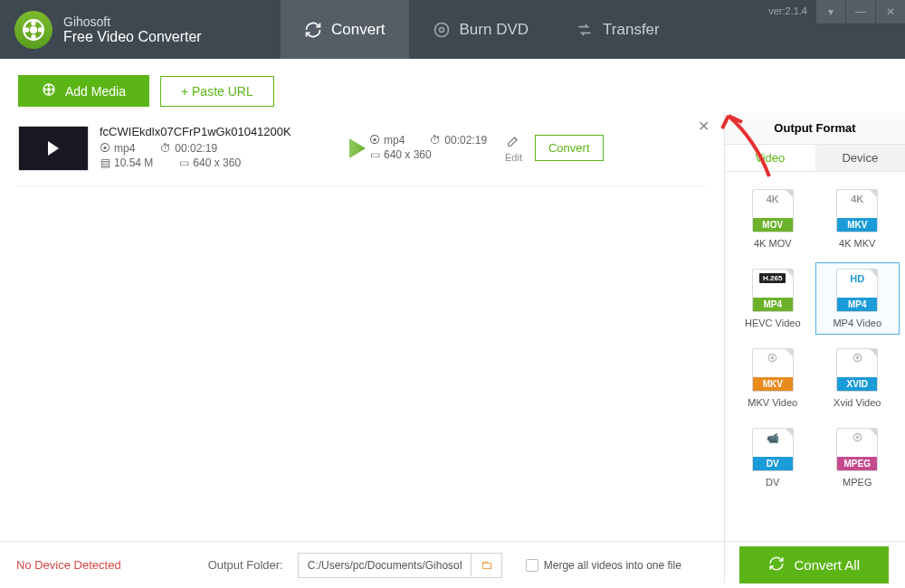 Image resolution: width=905 pixels, height=588 pixels. What do you see at coordinates (858, 219) in the screenshot?
I see `format-mkv-4k-mkv: 4KMKV4K MKV` at bounding box center [858, 219].